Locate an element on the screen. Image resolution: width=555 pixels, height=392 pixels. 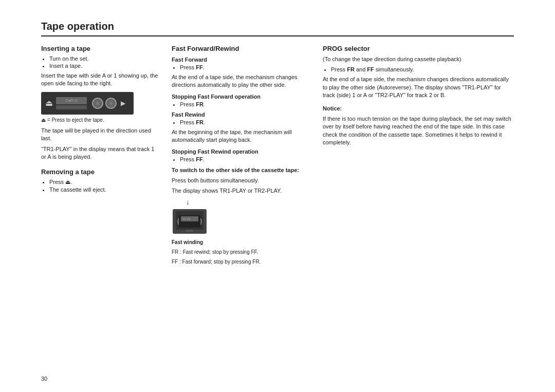
inserting-title: Inserting a tape is located at coordinates (100, 48).